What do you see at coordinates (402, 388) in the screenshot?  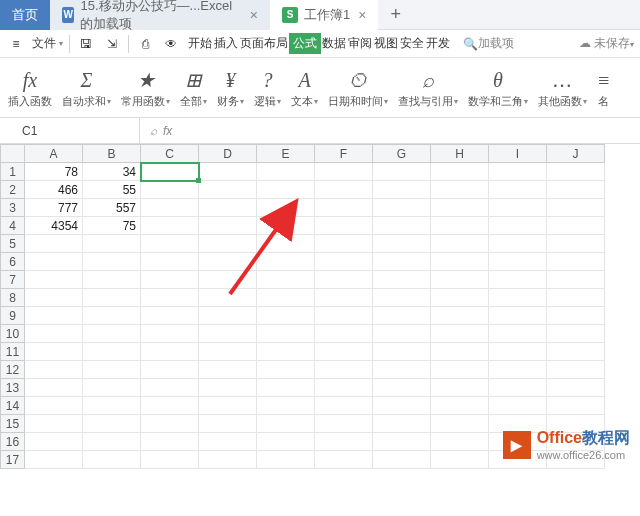 I see `cell-G13` at bounding box center [402, 388].